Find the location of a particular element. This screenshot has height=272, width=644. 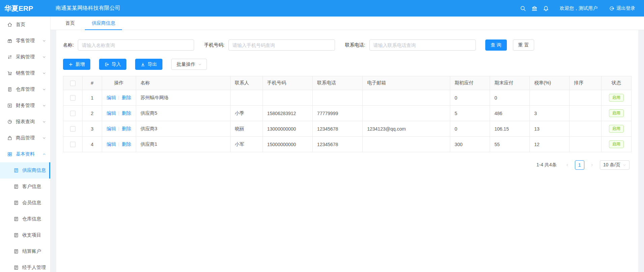

import-button: 导入 is located at coordinates (113, 64).